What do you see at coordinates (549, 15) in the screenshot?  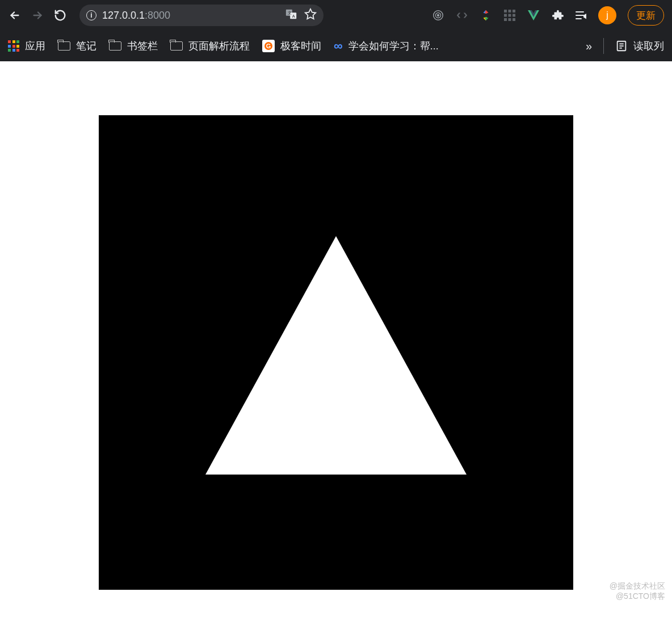 I see `extension-icons: j 更新` at bounding box center [549, 15].